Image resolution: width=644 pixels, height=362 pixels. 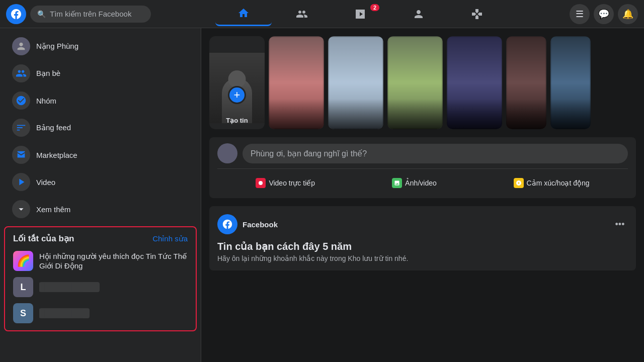 What do you see at coordinates (419, 14) in the screenshot?
I see `nav-profile` at bounding box center [419, 14].